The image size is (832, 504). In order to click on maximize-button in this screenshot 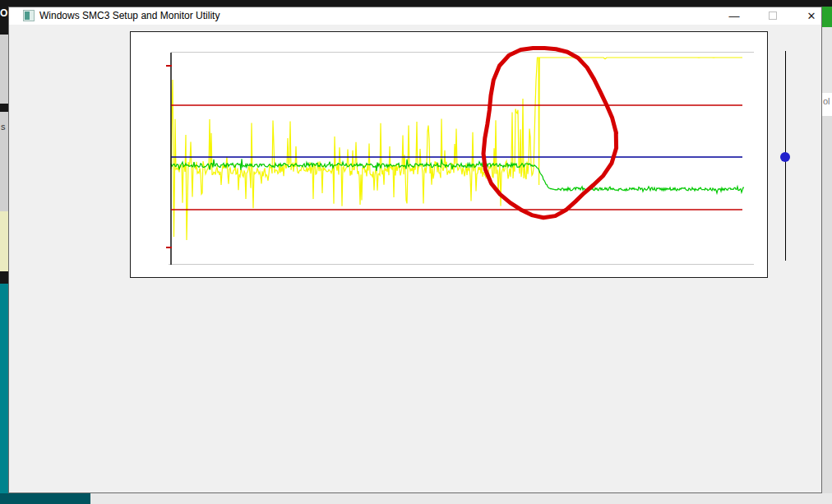, I will do `click(773, 16)`.